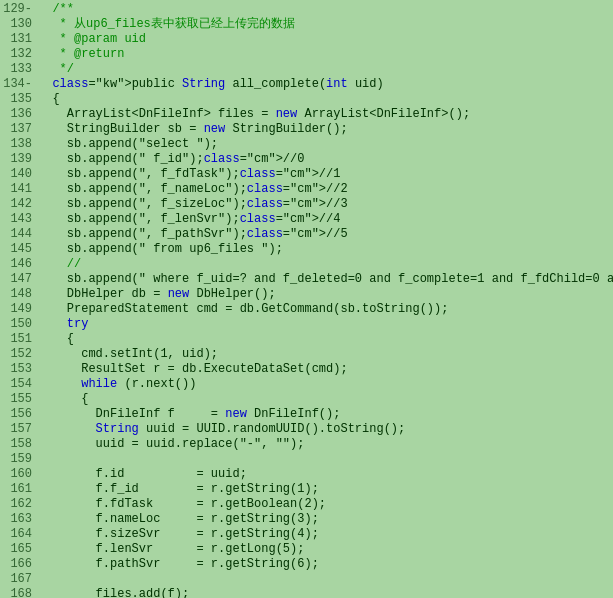 The width and height of the screenshot is (613, 598). Describe the element at coordinates (306, 354) in the screenshot. I see `code-line: 152 cmd.setInt(1, uid);` at that location.